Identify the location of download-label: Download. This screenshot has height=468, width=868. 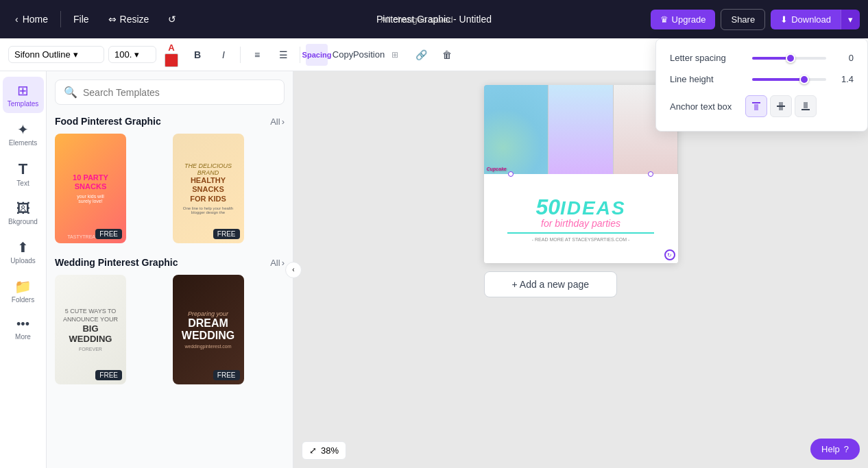
(811, 19).